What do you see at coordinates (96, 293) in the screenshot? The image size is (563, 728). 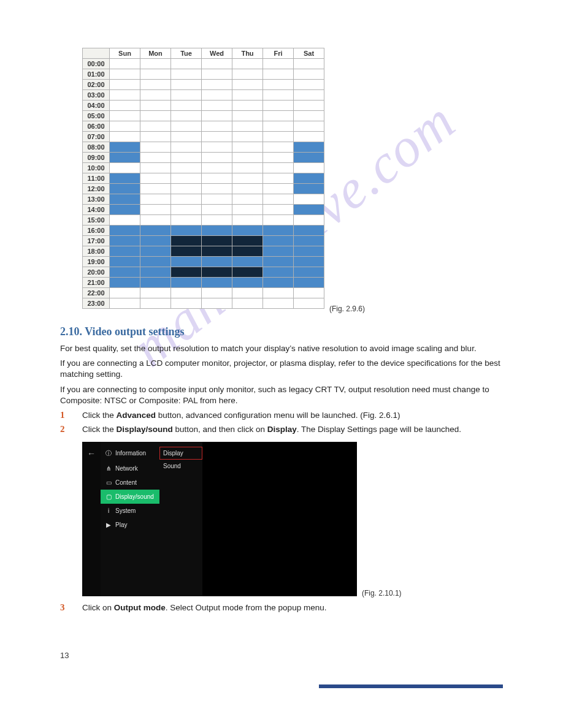 I see `schedule-hour-label: 22:00` at bounding box center [96, 293].